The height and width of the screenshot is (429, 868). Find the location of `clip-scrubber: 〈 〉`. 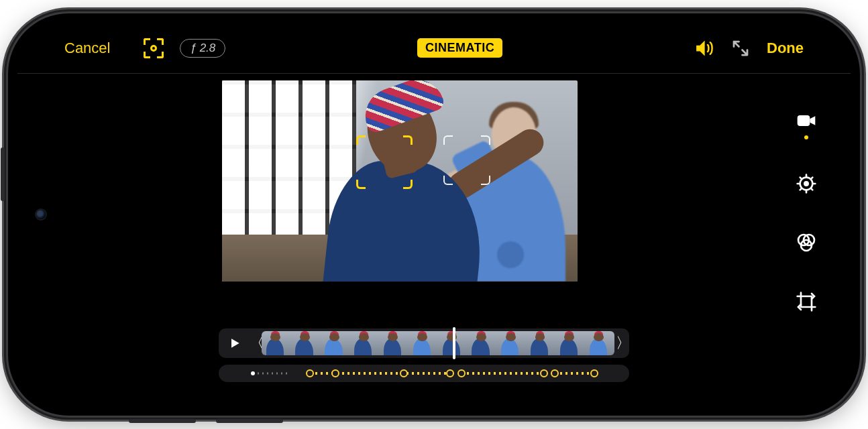

clip-scrubber: 〈 〉 is located at coordinates (424, 343).